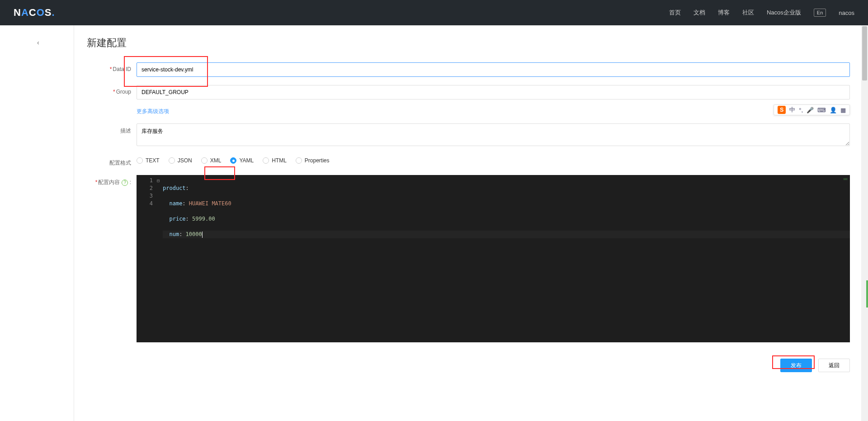 This screenshot has height=421, width=868. What do you see at coordinates (112, 90) in the screenshot?
I see `label-group: *Group` at bounding box center [112, 90].